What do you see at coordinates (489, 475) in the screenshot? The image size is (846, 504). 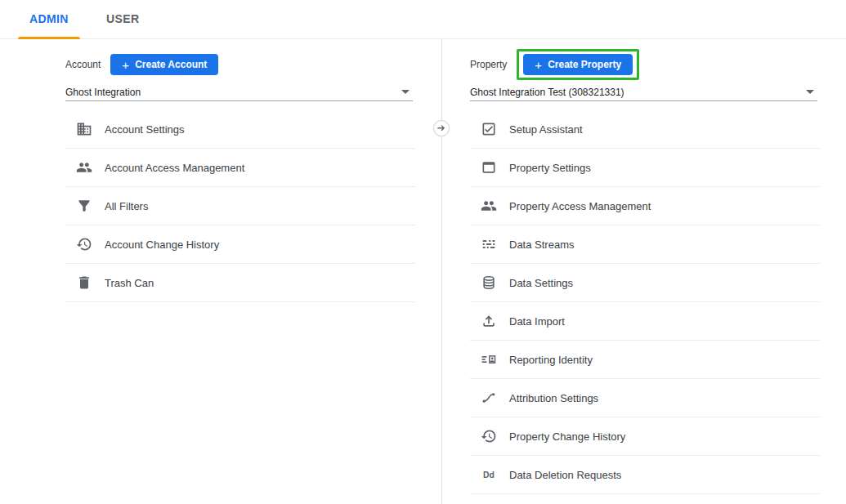 I see `dd-icon: Dd` at bounding box center [489, 475].